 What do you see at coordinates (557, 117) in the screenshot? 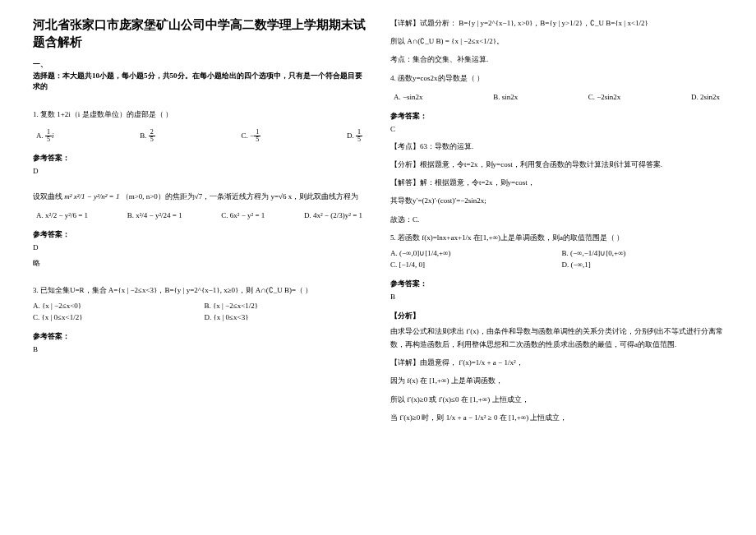
I see `q4-ans-label: 参考答案：` at bounding box center [557, 117].